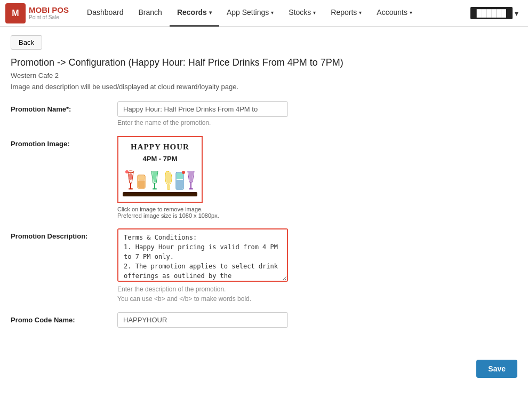 The image size is (528, 420). Describe the element at coordinates (346, 13) in the screenshot. I see `nav-item-reports: Reports ▾` at that location.